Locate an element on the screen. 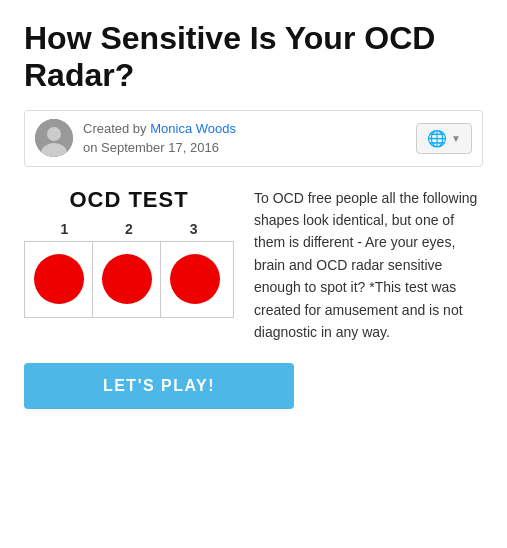 The image size is (507, 548). circle-number-2: 2 is located at coordinates (129, 229).